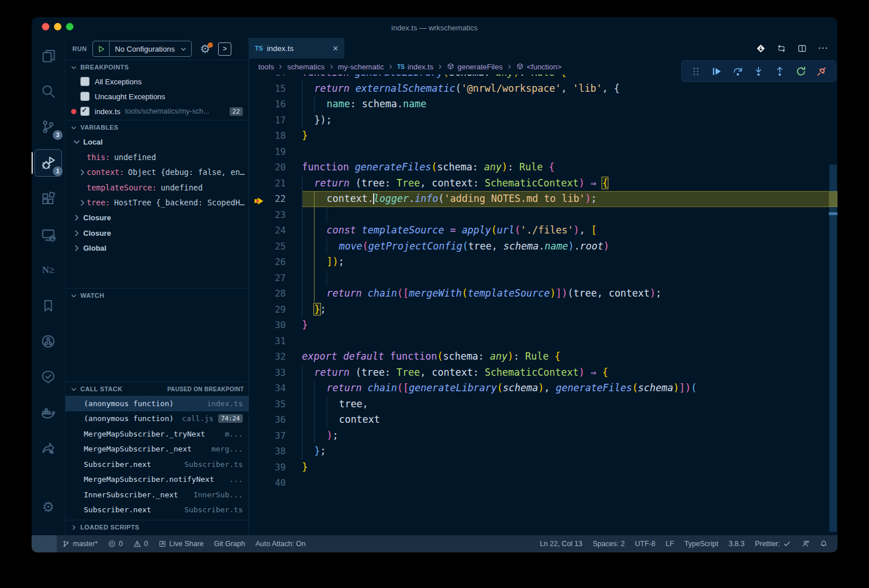  What do you see at coordinates (701, 544) in the screenshot?
I see `status-language-mode: TypeScript` at bounding box center [701, 544].